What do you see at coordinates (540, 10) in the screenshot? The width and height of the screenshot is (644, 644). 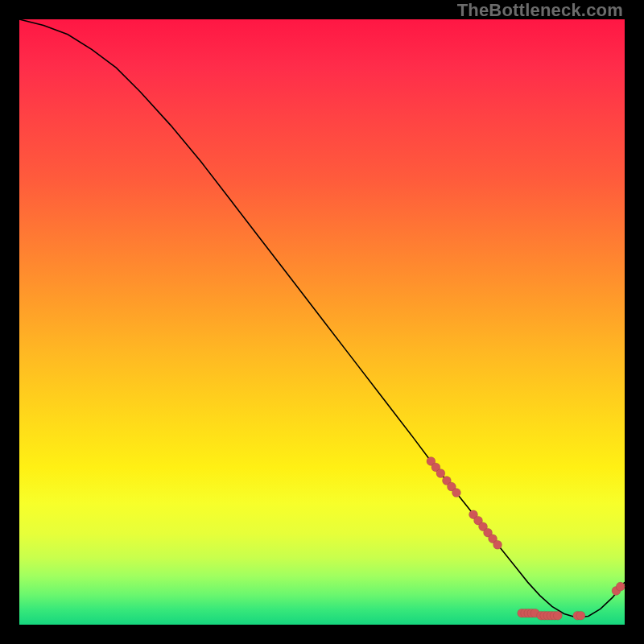 I see `watermark-text: TheBottleneck.com` at bounding box center [540, 10].